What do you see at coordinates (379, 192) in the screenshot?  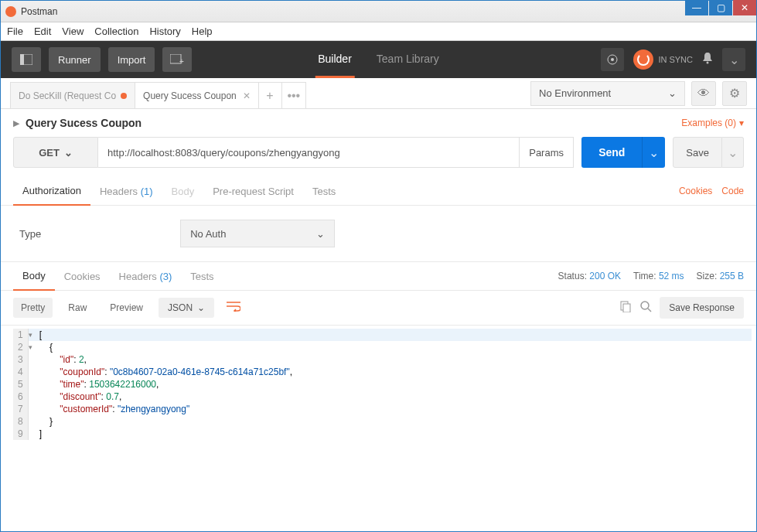 I see `request-subtabs: Authorization Headers (1) Body Pre-reque…` at bounding box center [379, 192].